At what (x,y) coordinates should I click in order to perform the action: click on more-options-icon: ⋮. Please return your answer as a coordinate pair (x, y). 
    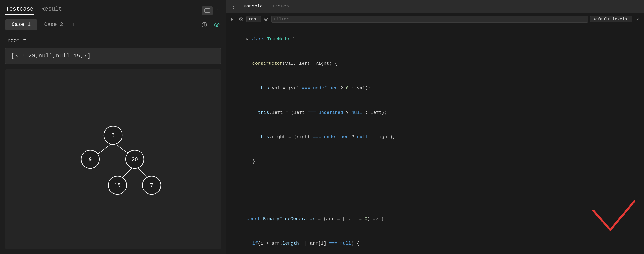
    Looking at the image, I should click on (218, 11).